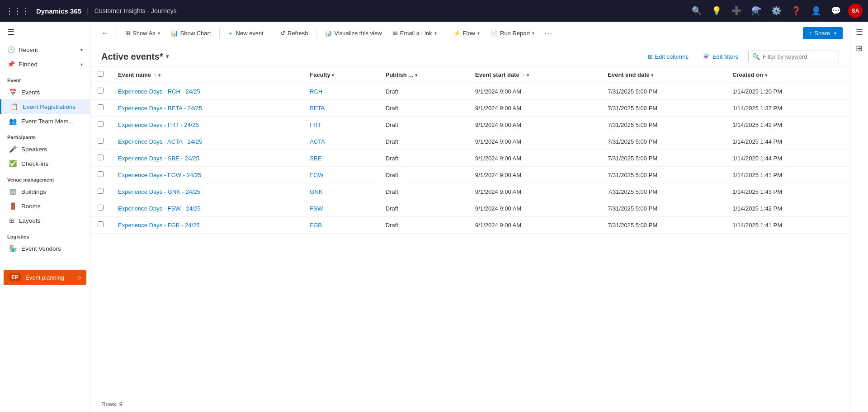 The image size is (868, 412). What do you see at coordinates (143, 33) in the screenshot?
I see `show-as-button: ⊞ Show As ▾` at bounding box center [143, 33].